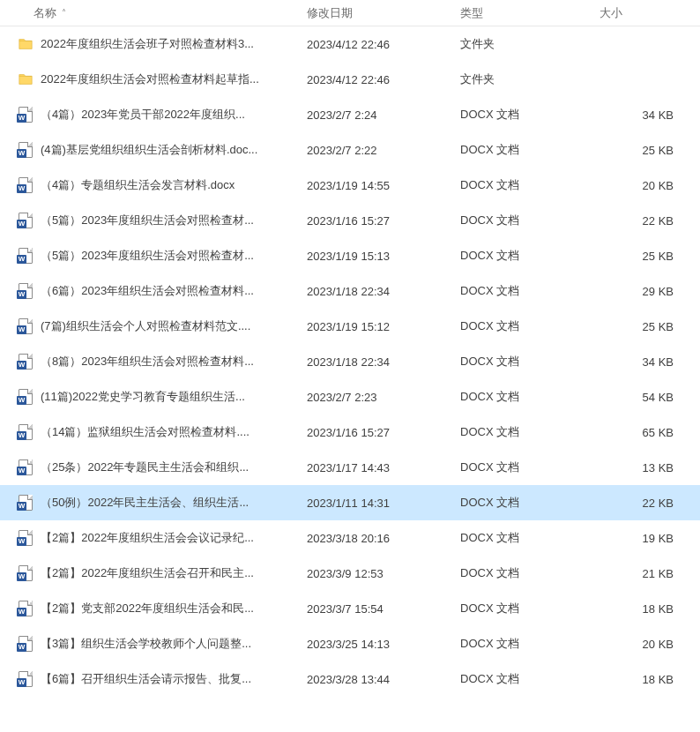 Image resolution: width=700 pixels, height=732 pixels. Describe the element at coordinates (153, 609) in the screenshot. I see `cell-name: W【2篇】党支部2022年度组织生活会和民...` at that location.